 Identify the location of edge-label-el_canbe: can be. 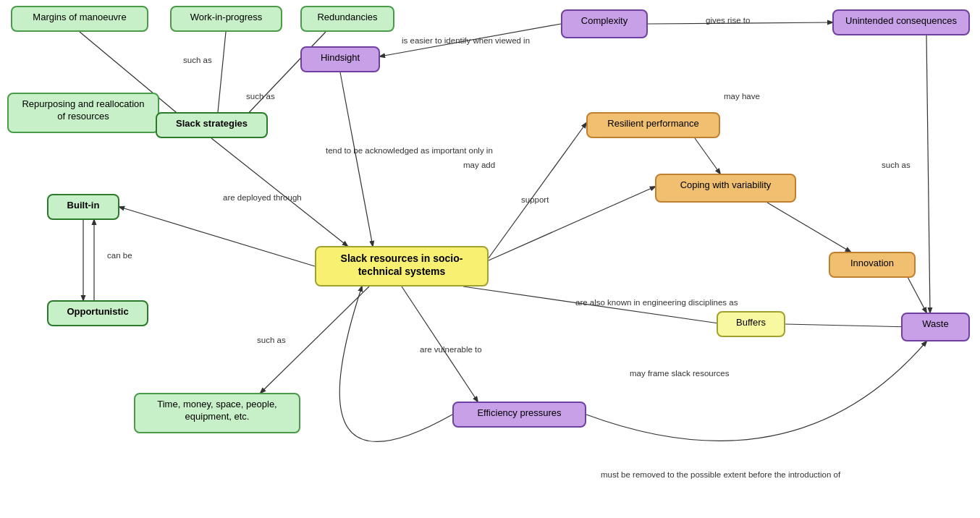
(120, 255).